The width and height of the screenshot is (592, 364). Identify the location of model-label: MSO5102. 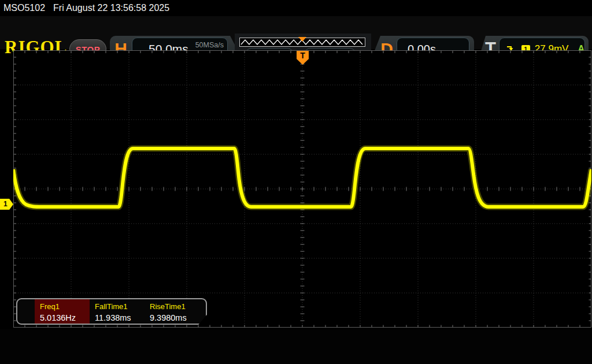
(24, 8).